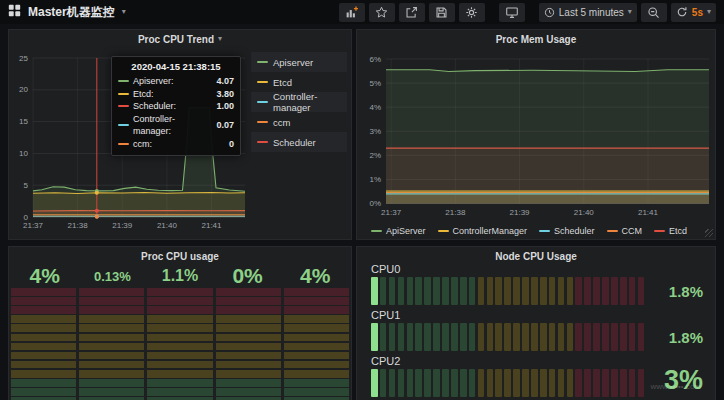 This screenshot has height=400, width=724. Describe the element at coordinates (654, 12) in the screenshot. I see `zoom-out-button` at that location.